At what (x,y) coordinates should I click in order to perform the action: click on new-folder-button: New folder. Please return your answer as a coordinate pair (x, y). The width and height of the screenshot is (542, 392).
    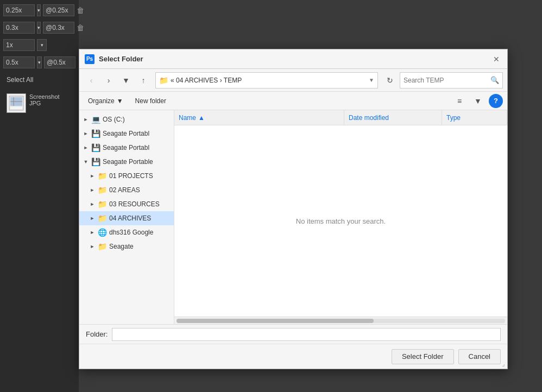
    Looking at the image, I should click on (151, 101).